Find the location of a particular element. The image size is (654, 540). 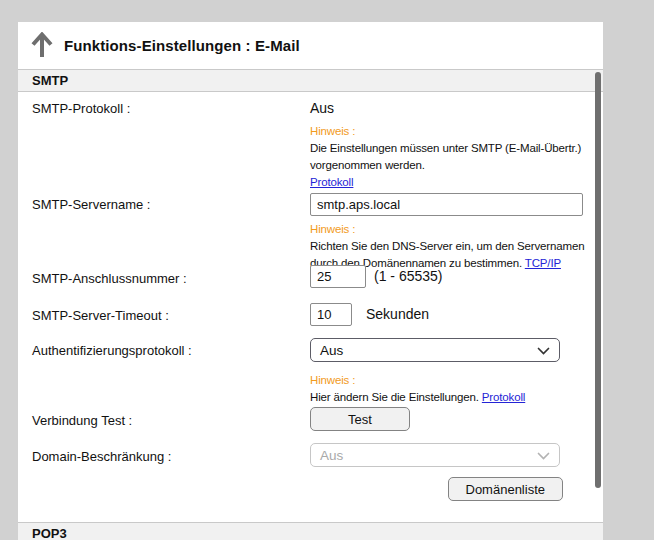

vertical-scrollbar-thumb is located at coordinates (598, 280).